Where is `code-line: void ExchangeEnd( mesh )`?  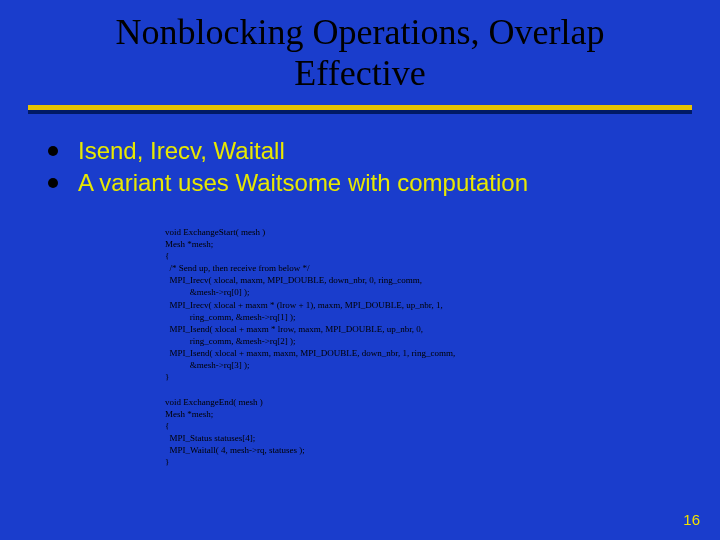 code-line: void ExchangeEnd( mesh ) is located at coordinates (214, 402).